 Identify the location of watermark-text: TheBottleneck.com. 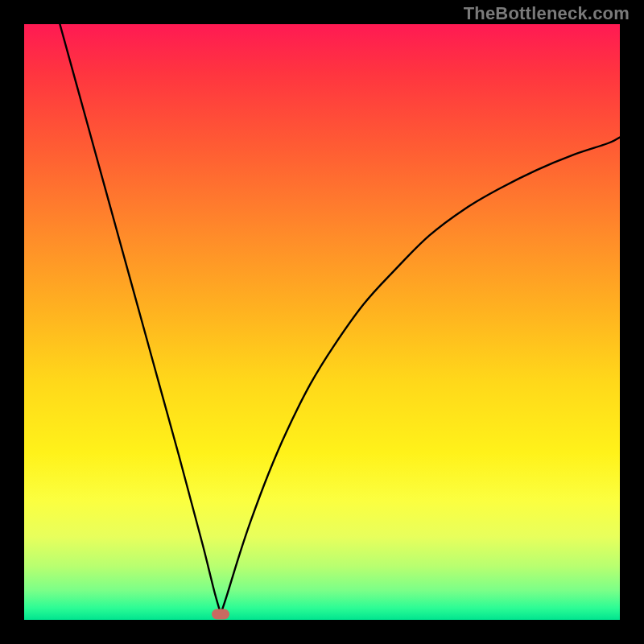
(547, 14).